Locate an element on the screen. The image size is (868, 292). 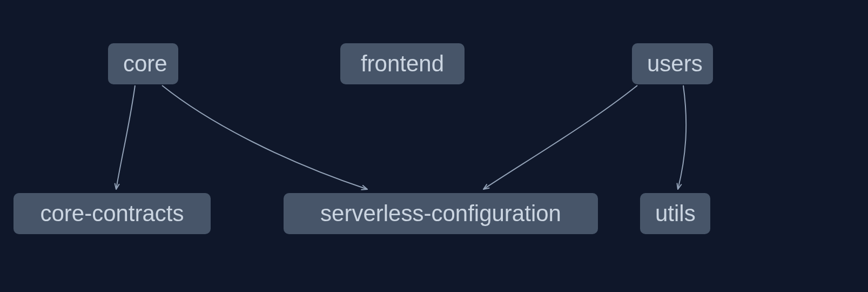
edge-core-to-core-contracts is located at coordinates (125, 137).